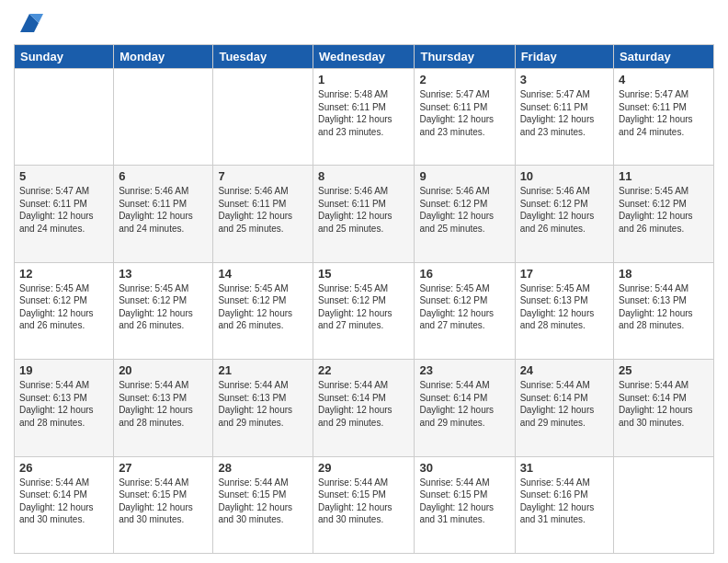 The image size is (728, 563). I want to click on day-number: 29, so click(364, 467).